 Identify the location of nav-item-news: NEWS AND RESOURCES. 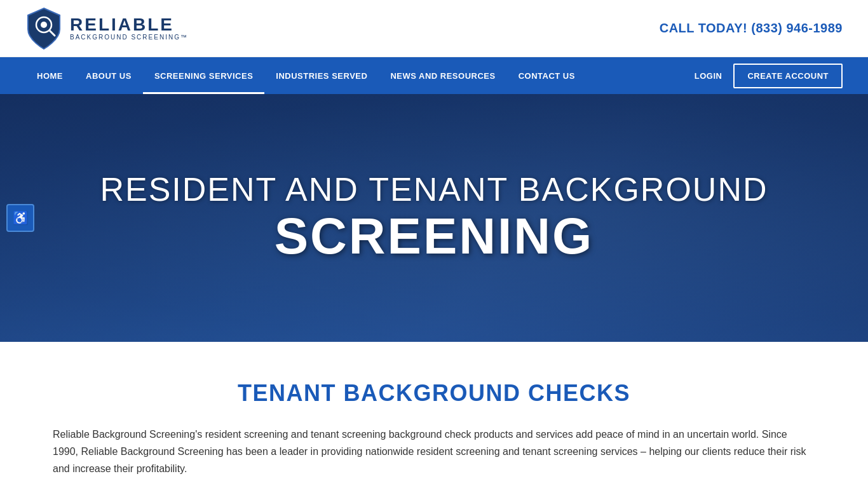
(442, 76).